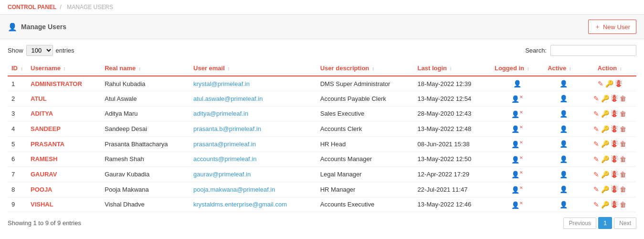 The height and width of the screenshot is (239, 644). I want to click on pagination: Previous 1 Next, so click(600, 223).